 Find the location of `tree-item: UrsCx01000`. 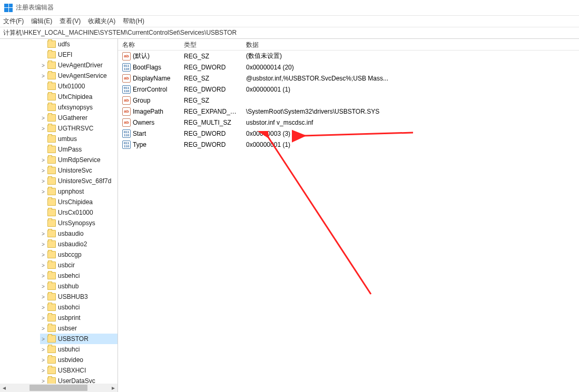

tree-item: UrsCx01000 is located at coordinates (79, 213).